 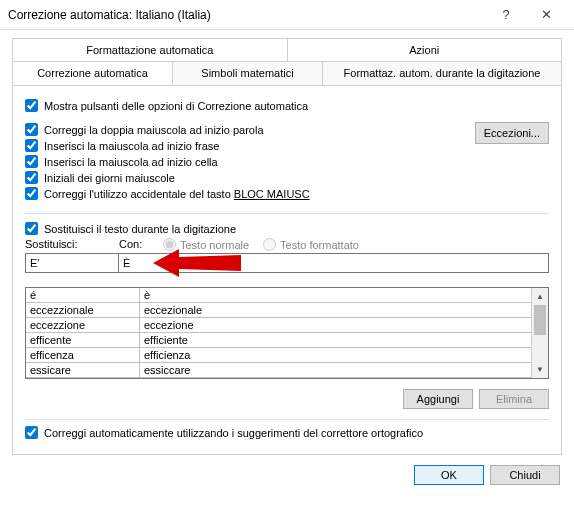 I want to click on plain-text-radio-label: Testo normale, so click(x=214, y=245).